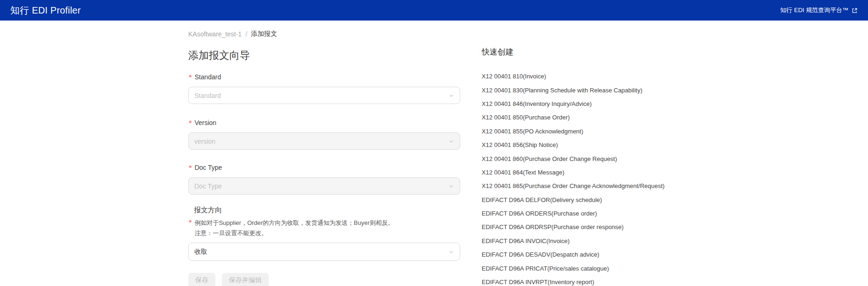 This screenshot has height=286, width=868. Describe the element at coordinates (626, 90) in the screenshot. I see `quick-create-link: X12 00401 830(Planning Schedule with Rel…` at that location.